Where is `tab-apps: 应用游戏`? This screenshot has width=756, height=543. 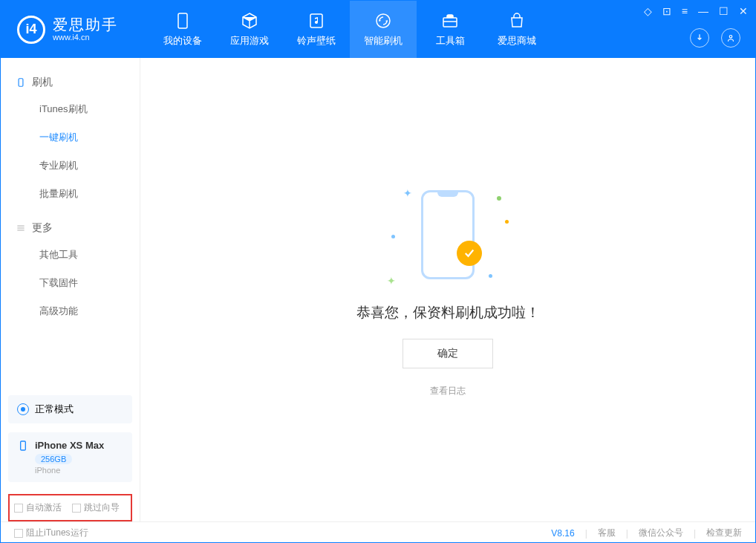 tab-apps: 应用游戏 is located at coordinates (250, 30).